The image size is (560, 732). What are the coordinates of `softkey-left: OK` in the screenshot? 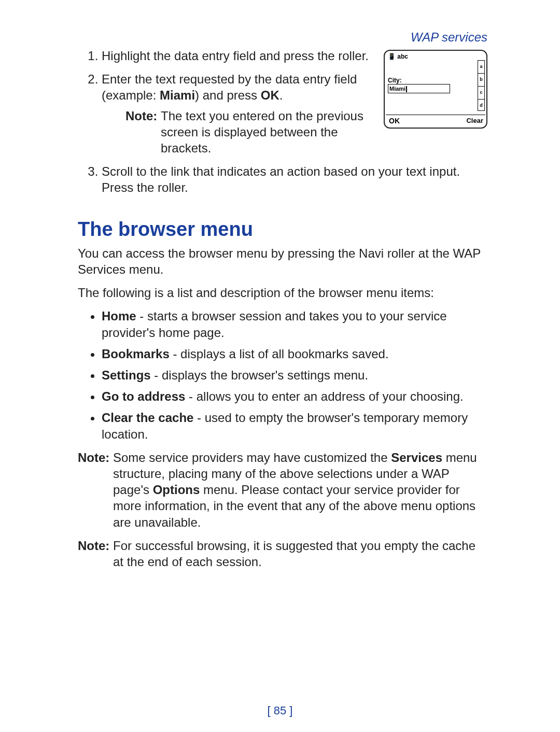 It's located at (394, 121).